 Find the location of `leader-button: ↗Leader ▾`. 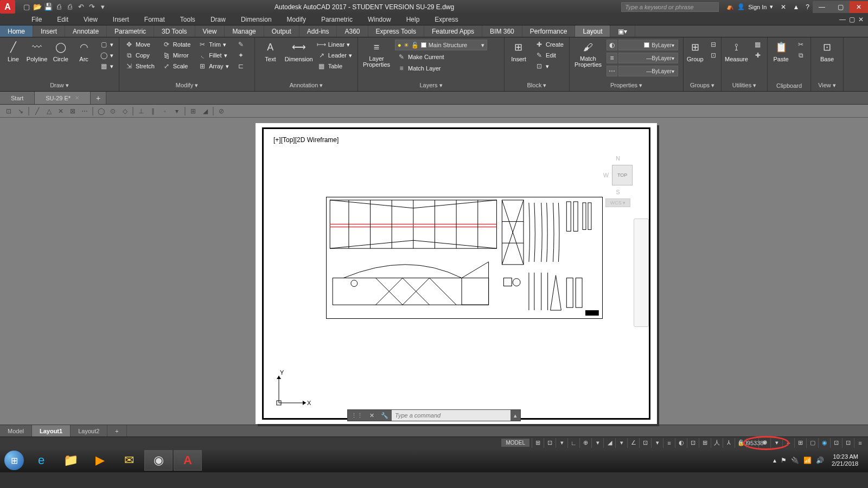

leader-button: ↗Leader ▾ is located at coordinates (335, 55).